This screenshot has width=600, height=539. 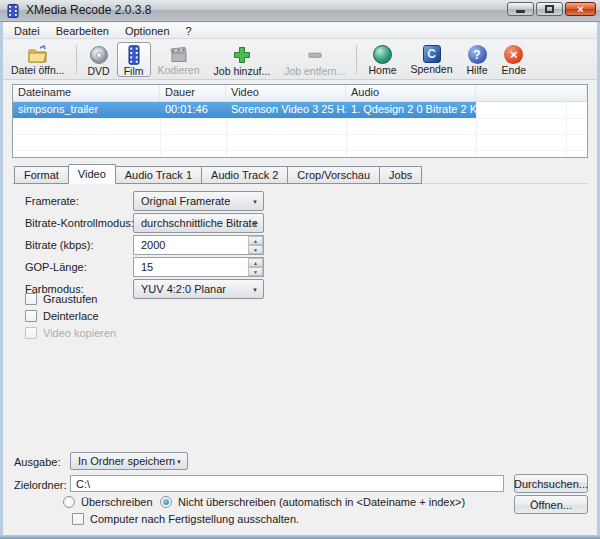 What do you see at coordinates (70, 299) in the screenshot?
I see `grayscale-label: Graustufen` at bounding box center [70, 299].